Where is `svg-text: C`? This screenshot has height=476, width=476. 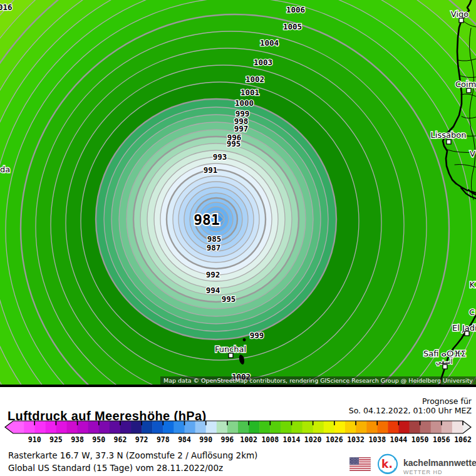
svg-text: C is located at coordinates (472, 312).